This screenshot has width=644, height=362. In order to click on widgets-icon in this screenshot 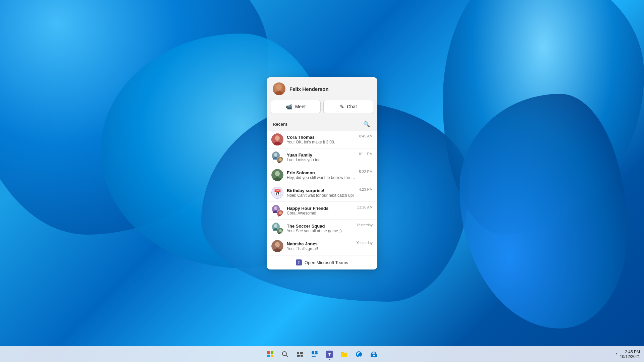, I will do `click(315, 354)`.